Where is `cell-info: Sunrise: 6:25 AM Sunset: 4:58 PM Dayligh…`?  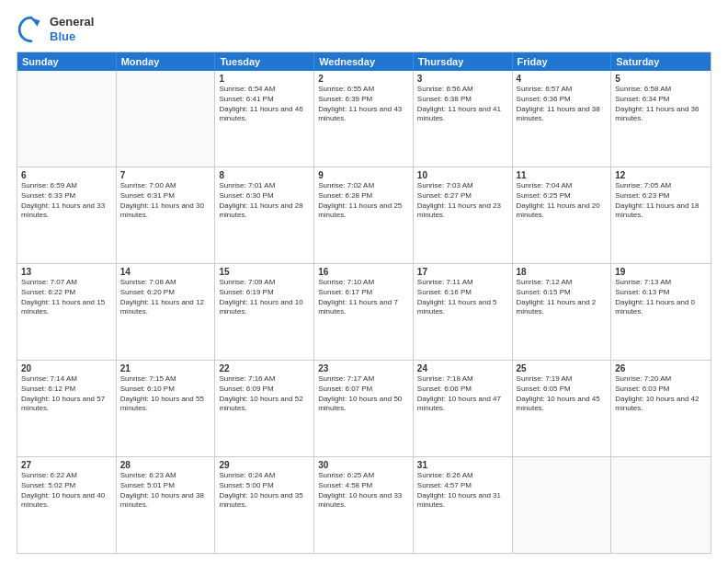 cell-info: Sunrise: 6:25 AM Sunset: 4:58 PM Dayligh… is located at coordinates (364, 491).